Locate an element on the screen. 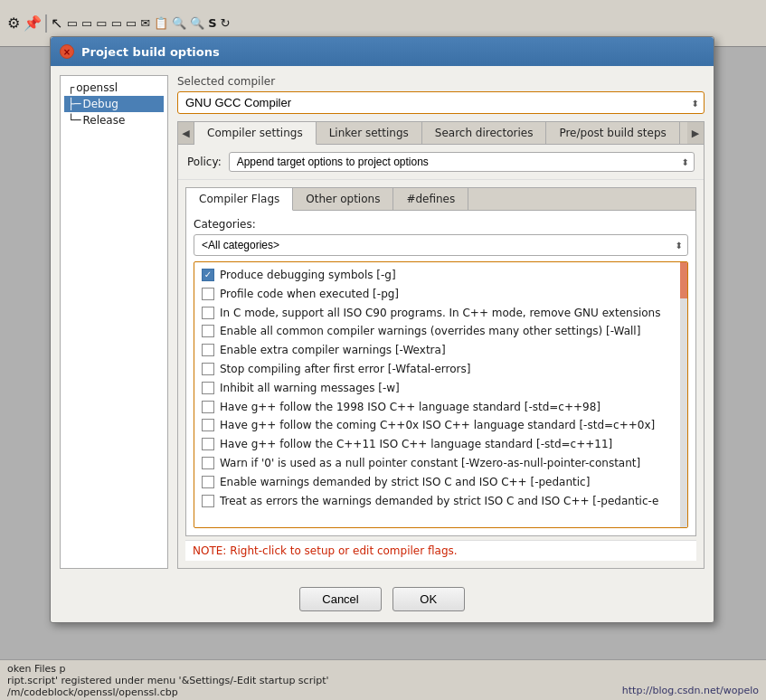 The image size is (766, 700). policy-label: Policy: is located at coordinates (204, 162).